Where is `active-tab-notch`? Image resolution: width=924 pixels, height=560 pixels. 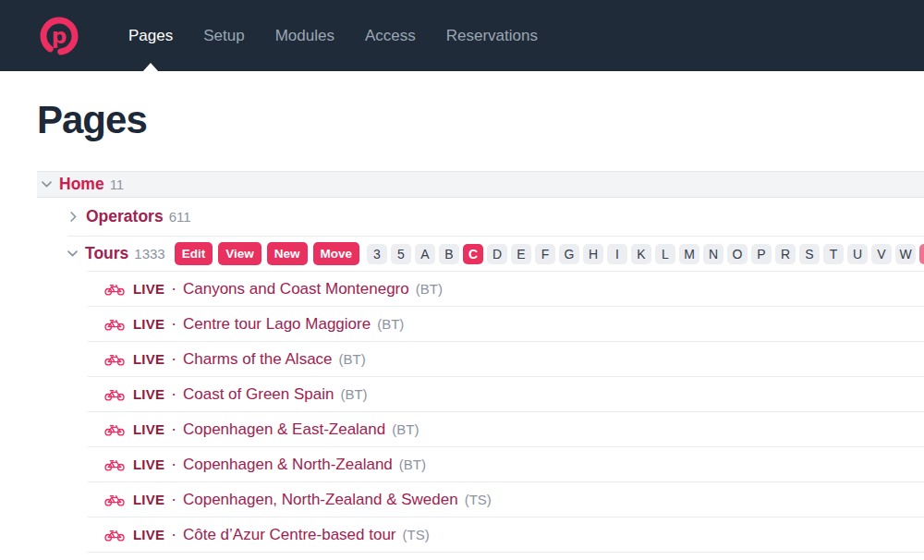 active-tab-notch is located at coordinates (151, 67).